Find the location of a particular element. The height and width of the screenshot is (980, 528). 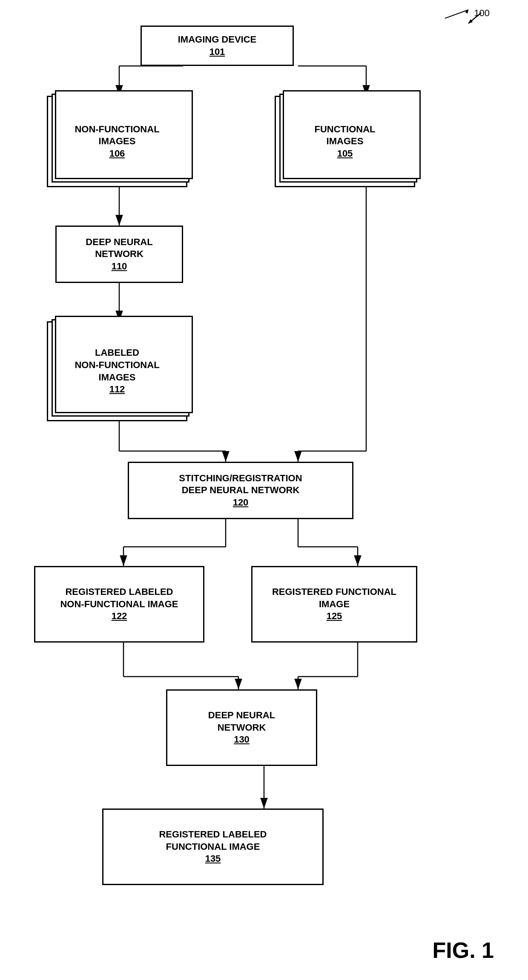

ref-100-label is located at coordinates (460, 15).